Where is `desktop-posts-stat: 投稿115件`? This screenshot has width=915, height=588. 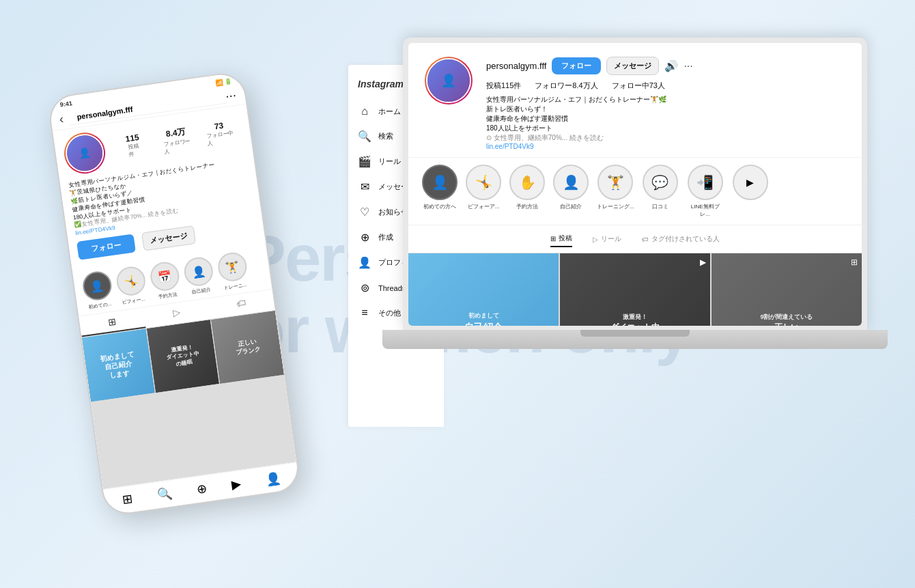 desktop-posts-stat: 投稿115件 is located at coordinates (504, 86).